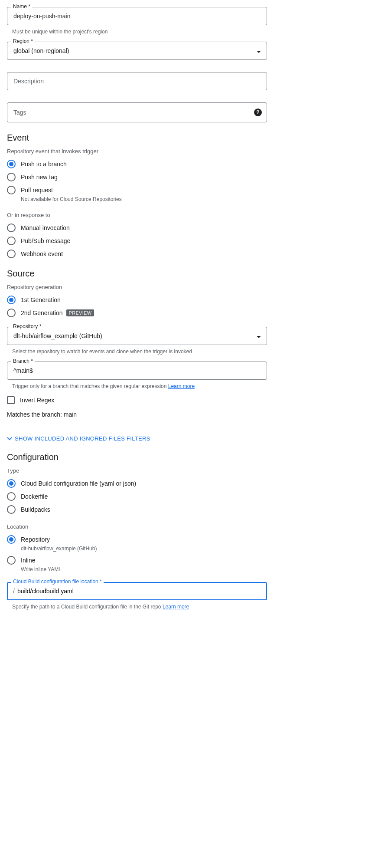 The image size is (378, 868). I want to click on radio-push-tag: Push new tag, so click(137, 177).